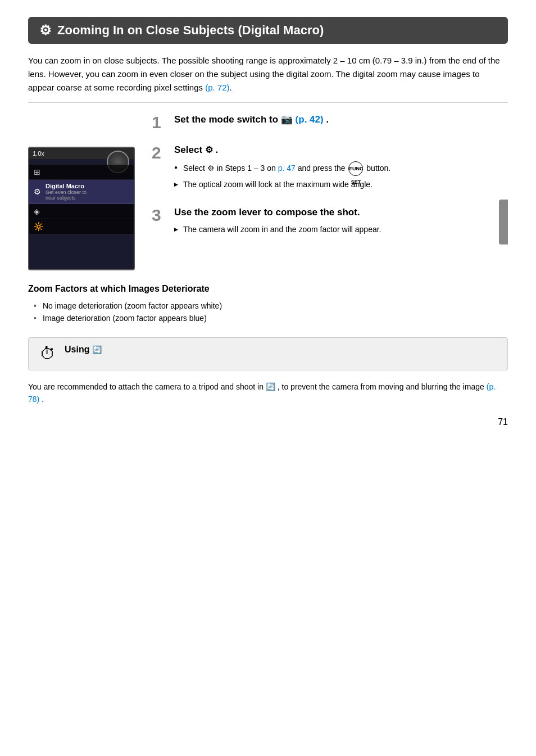 The width and height of the screenshot is (536, 756). Describe the element at coordinates (341, 150) in the screenshot. I see `step-2-title: Select ⚙ .` at that location.